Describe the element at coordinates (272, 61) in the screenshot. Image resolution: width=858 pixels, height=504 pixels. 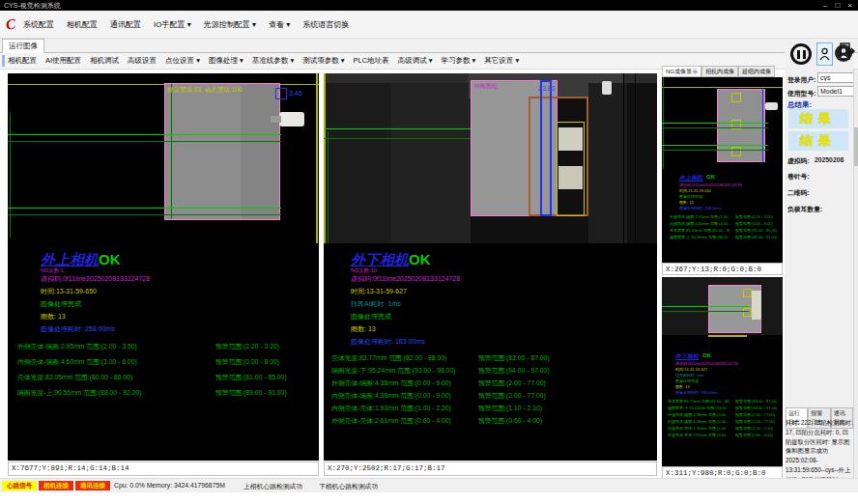
I see `tool-baseline-params: 基准线参数 ▾` at that location.